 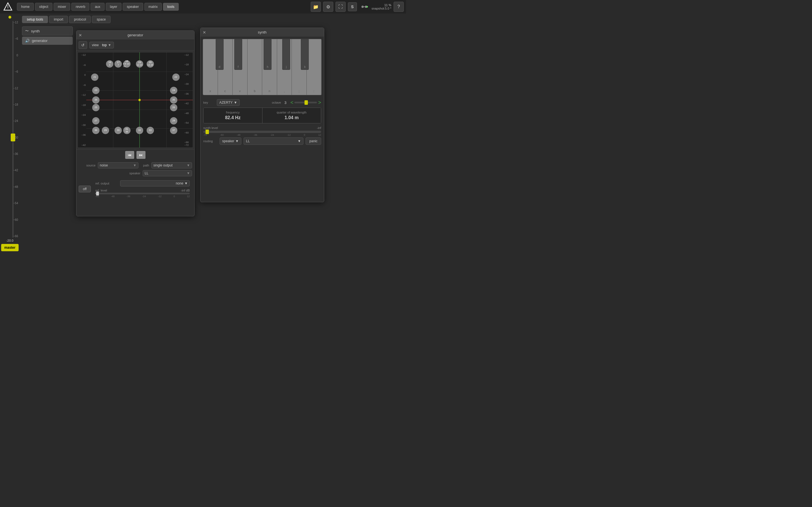 I want to click on speaker-node-34: 34, so click(x=96, y=100).